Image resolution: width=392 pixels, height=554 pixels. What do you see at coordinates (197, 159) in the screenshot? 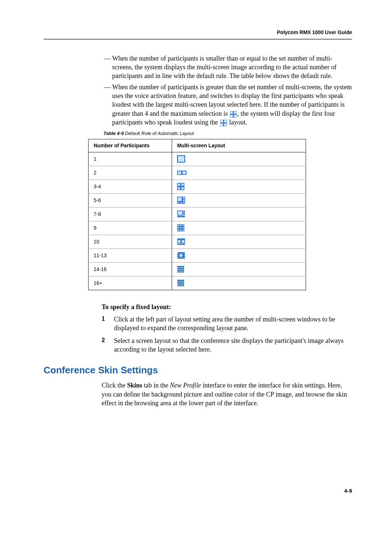
I see `table-row: 1` at bounding box center [197, 159].